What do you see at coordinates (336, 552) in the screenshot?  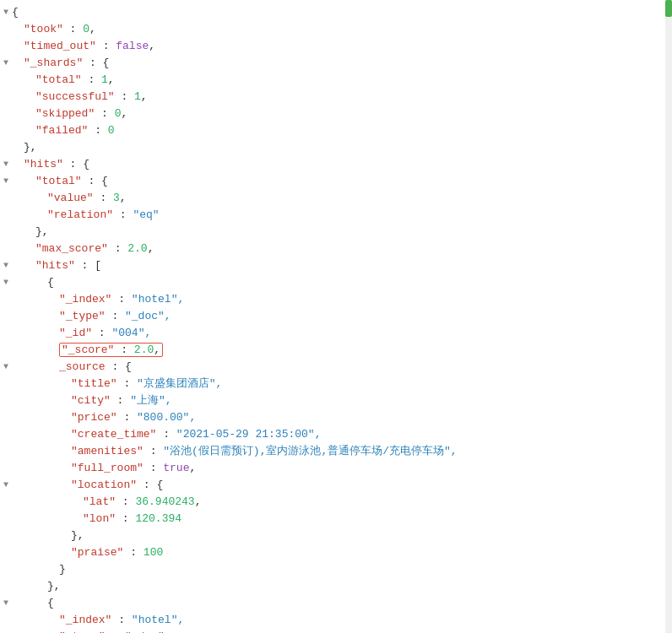 I see `json-line: "praise" : 100` at bounding box center [336, 552].